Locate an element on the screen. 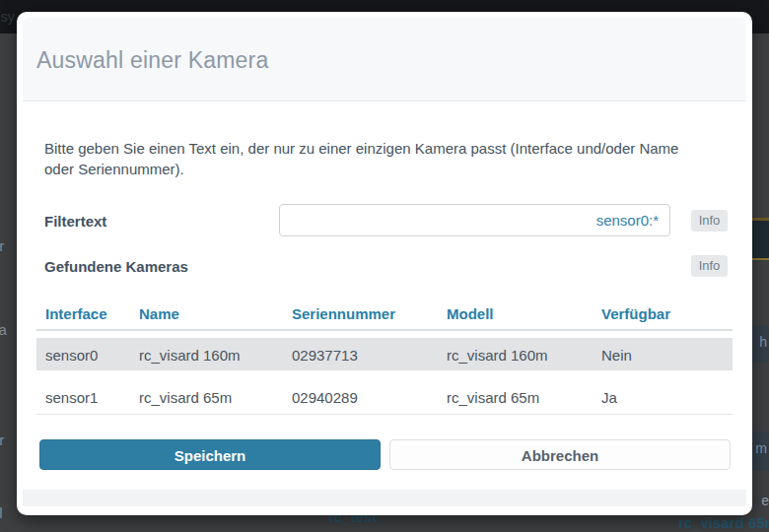 This screenshot has height=532, width=769. background-text-fragment: e is located at coordinates (765, 500).